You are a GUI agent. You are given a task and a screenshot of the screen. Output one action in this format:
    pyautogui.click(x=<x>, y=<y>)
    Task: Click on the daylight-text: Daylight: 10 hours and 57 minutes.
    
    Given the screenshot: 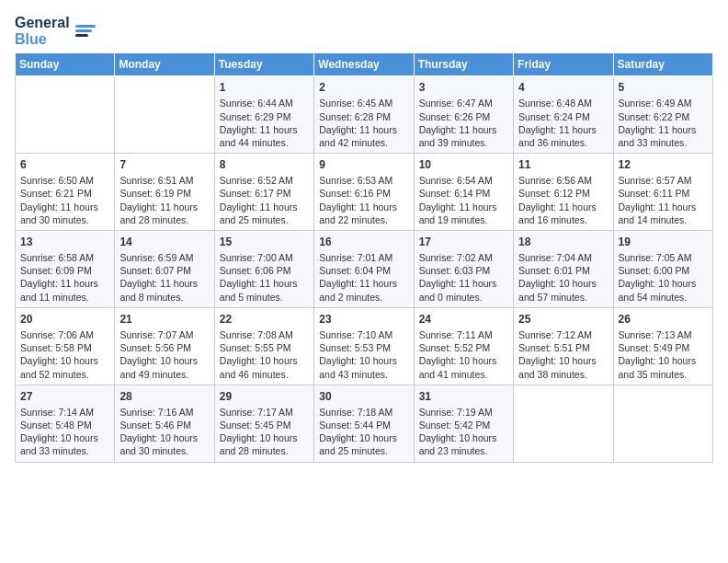 What is the action you would take?
    pyautogui.click(x=563, y=290)
    